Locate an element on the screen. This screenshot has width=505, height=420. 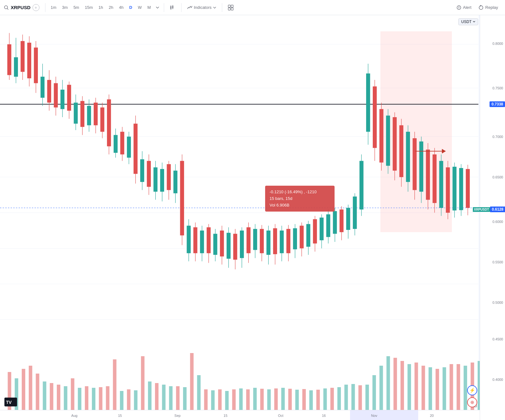
time-20nov: 20 is located at coordinates (432, 416).